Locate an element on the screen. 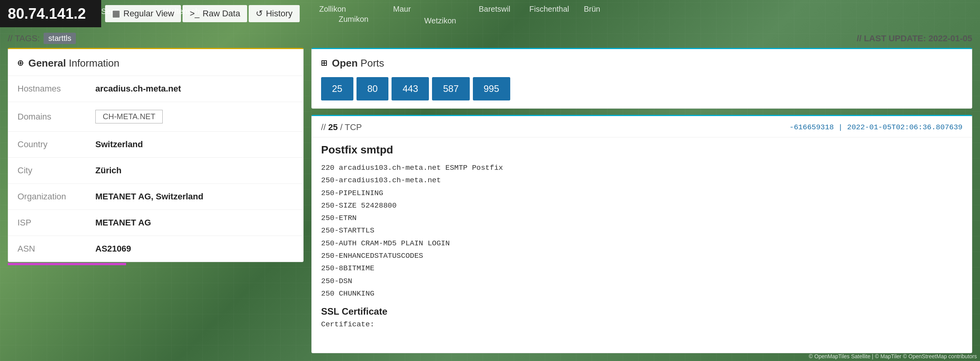 This screenshot has width=980, height=361. ssl-title: SSL Certificate is located at coordinates (642, 312).